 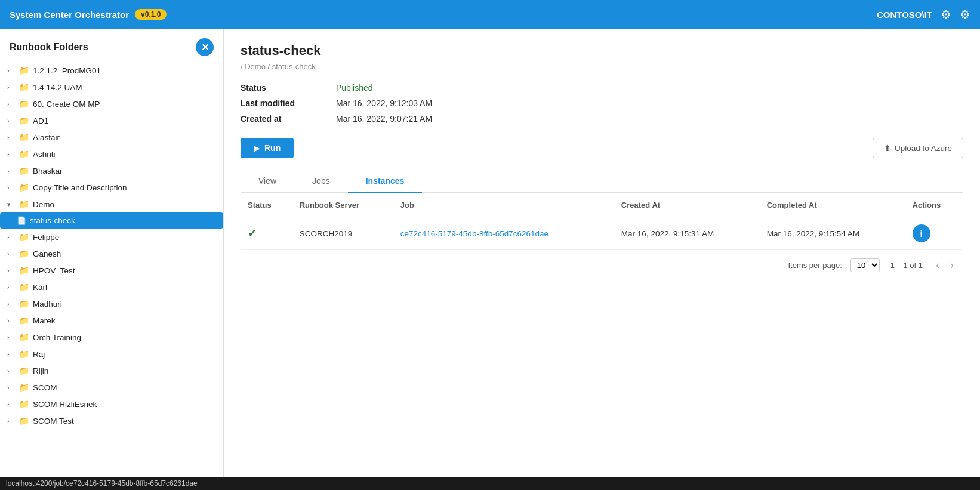 What do you see at coordinates (887, 148) in the screenshot?
I see `upload-icon: ⬆` at bounding box center [887, 148].